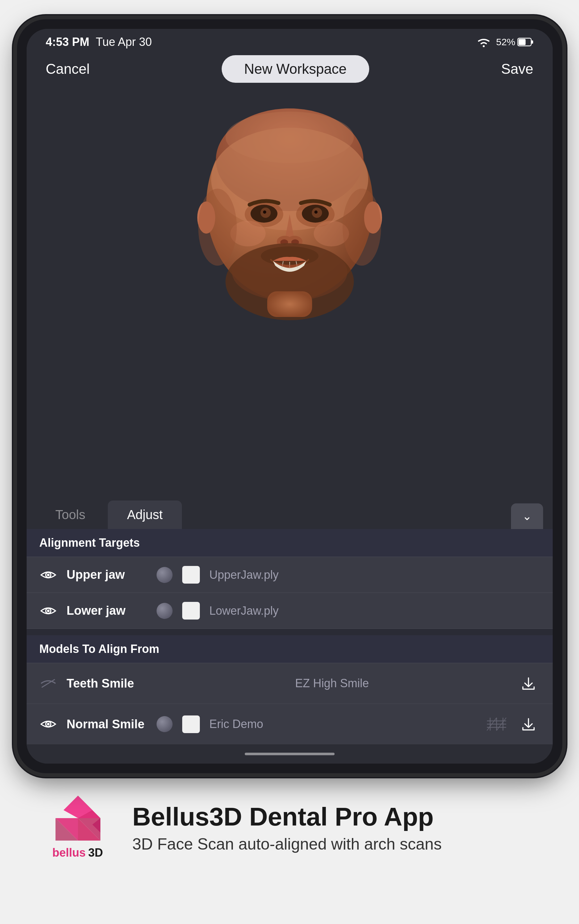 The width and height of the screenshot is (579, 924). Describe the element at coordinates (527, 516) in the screenshot. I see `collapse-panel-button: ⌄` at that location.